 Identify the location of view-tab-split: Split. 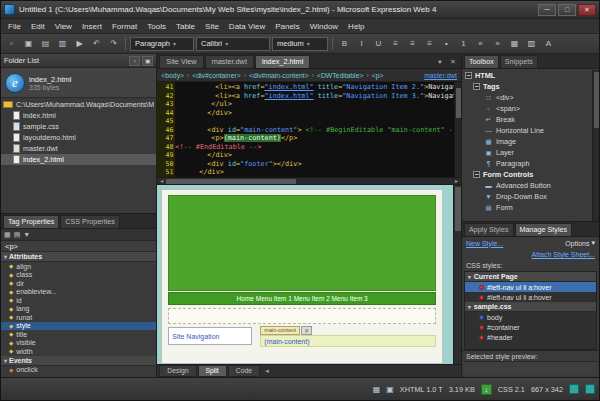
(212, 371).